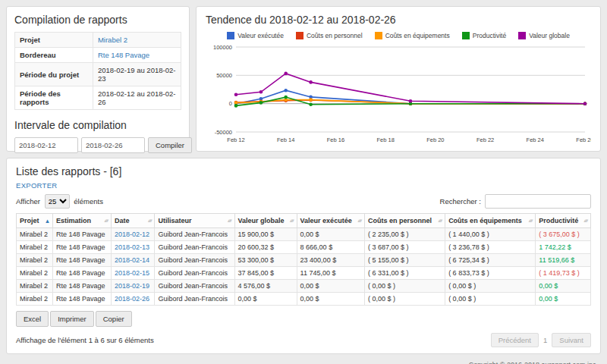  Describe the element at coordinates (490, 247) in the screenshot. I see `cell-couts-equipements: ( 3 236,78 $ )` at that location.